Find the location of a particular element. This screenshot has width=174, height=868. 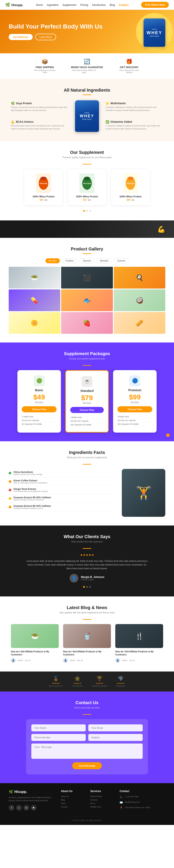

footer-link-blog: Blog is located at coordinates (72, 800).